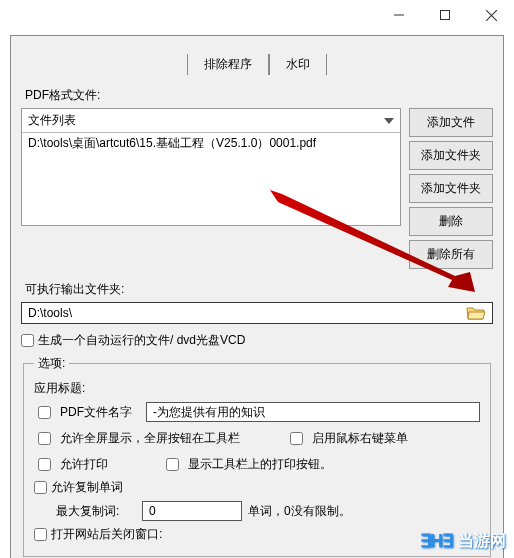  Describe the element at coordinates (257, 388) in the screenshot. I see `app-title-label: 应用标题:` at that location.